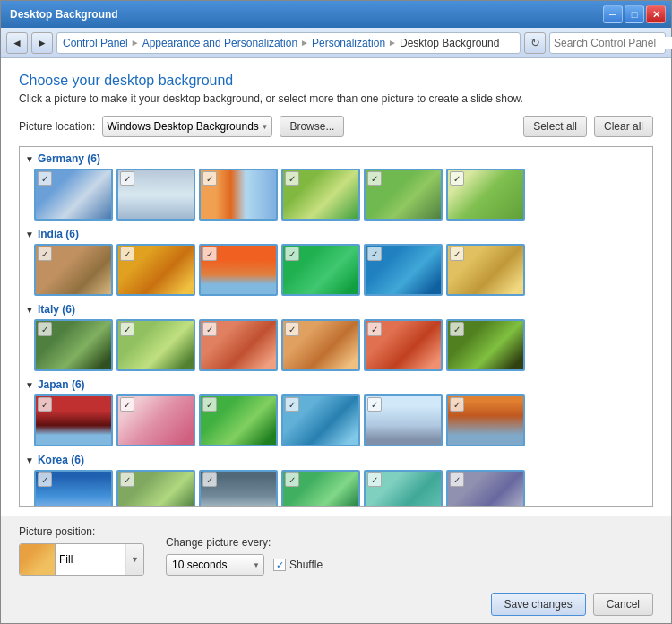 This screenshot has height=624, width=672. I want to click on category-collapse-1: ▼, so click(30, 235).